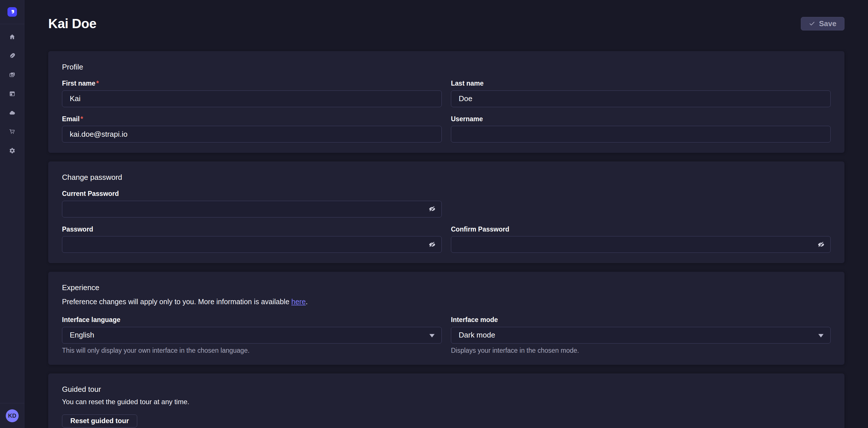 Image resolution: width=868 pixels, height=428 pixels. I want to click on first-name-field: First name*, so click(252, 93).